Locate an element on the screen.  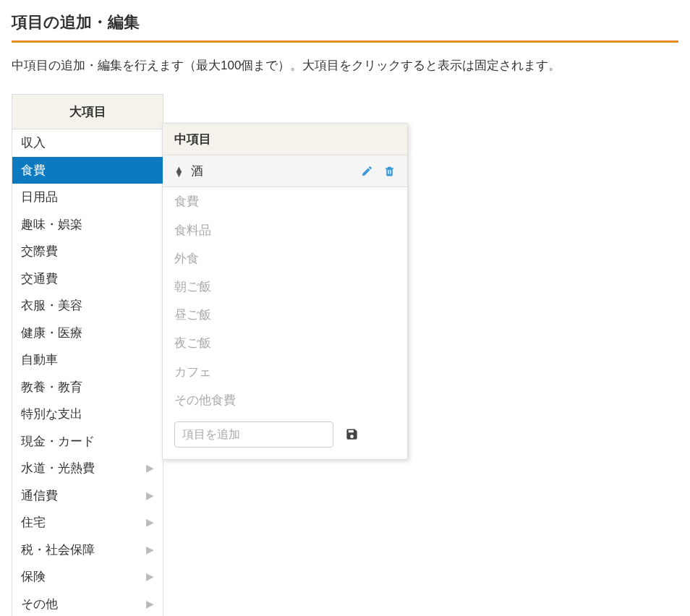
main-item-label: 趣味・娯楽 is located at coordinates (52, 225).